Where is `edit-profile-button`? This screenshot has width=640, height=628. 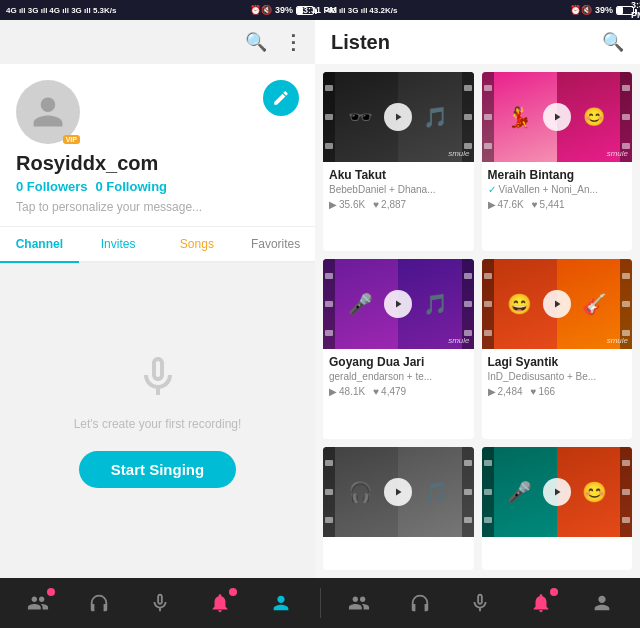
edit-profile-button is located at coordinates (281, 98).